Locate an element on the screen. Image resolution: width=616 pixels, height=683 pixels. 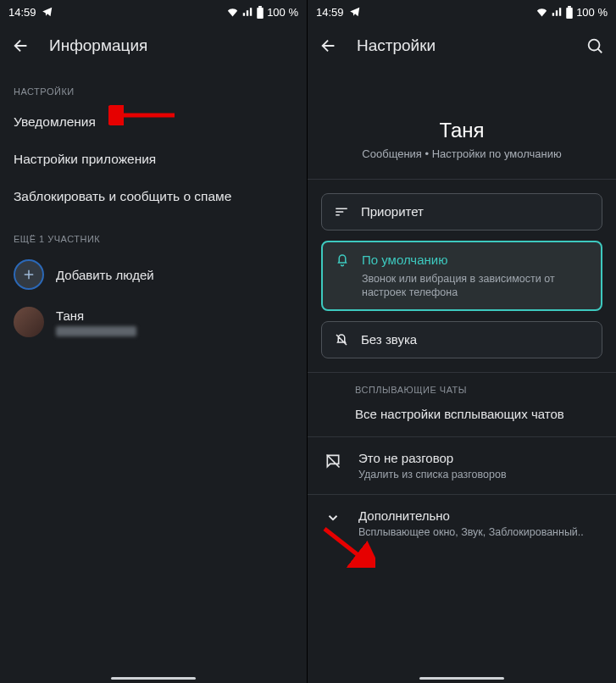
option-label: Приоритет is located at coordinates (475, 212).